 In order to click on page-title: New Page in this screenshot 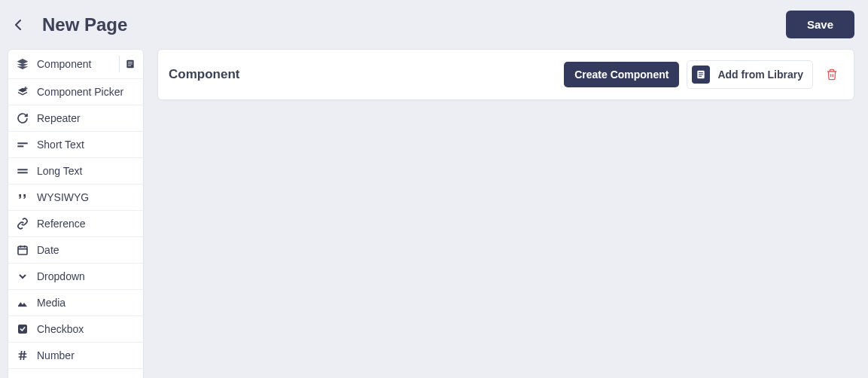, I will do `click(84, 25)`.